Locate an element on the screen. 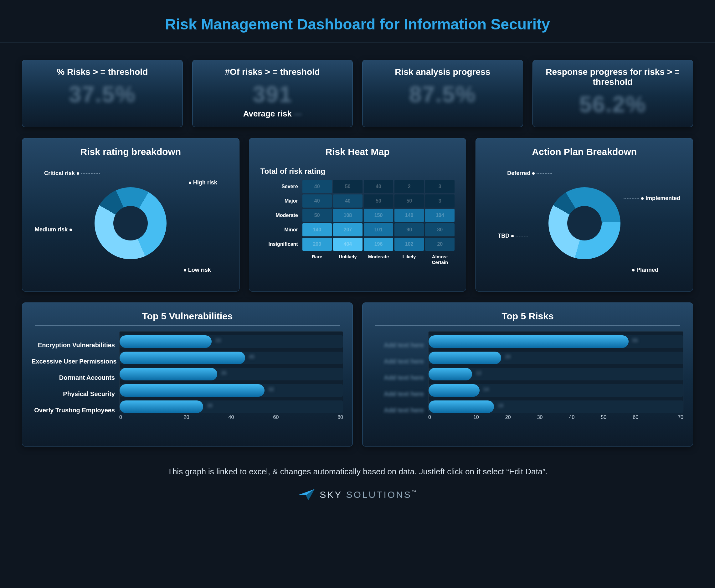 The height and width of the screenshot is (588, 715). heatmap-col-labels: RareUnlikelyModerateLikelyAlmost Certain is located at coordinates (358, 259).